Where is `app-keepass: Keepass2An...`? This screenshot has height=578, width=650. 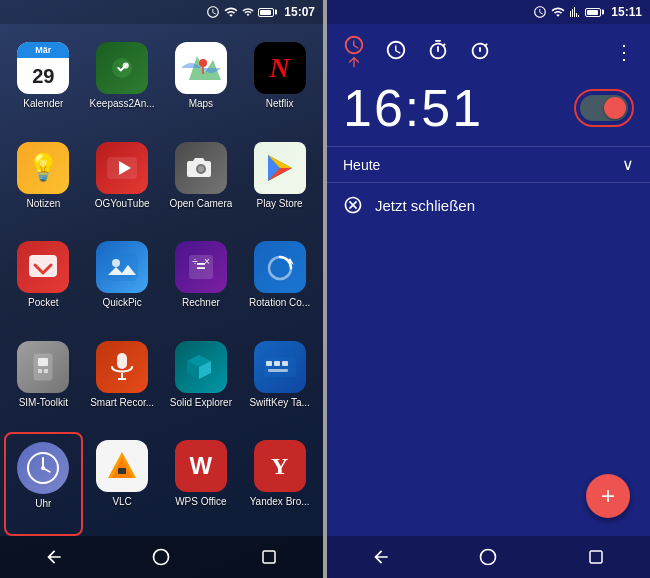 app-keepass: Keepass2An... is located at coordinates (122, 84).